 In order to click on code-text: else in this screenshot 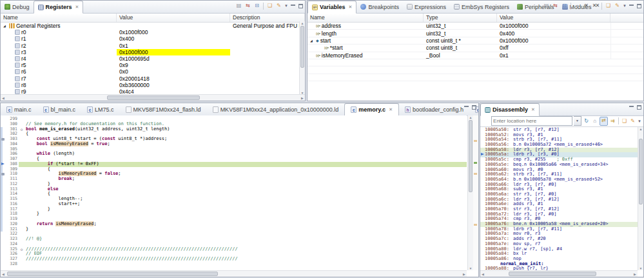, I will do `click(246, 190)`.